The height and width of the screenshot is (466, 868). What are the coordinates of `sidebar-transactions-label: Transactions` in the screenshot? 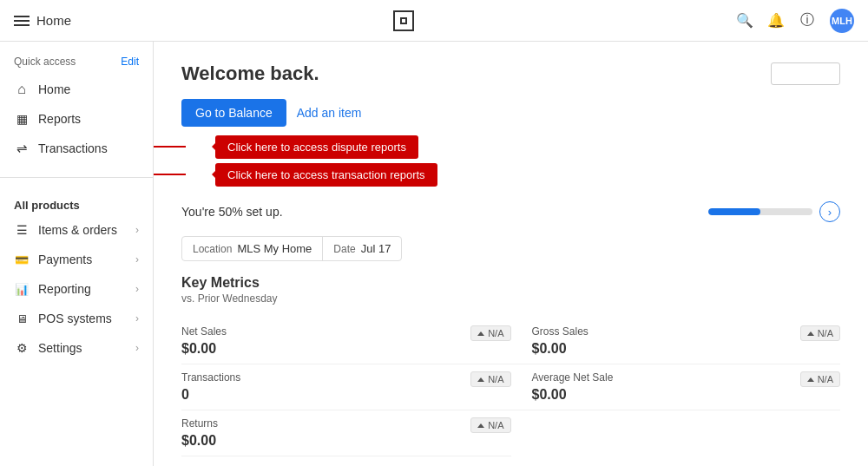 It's located at (73, 148).